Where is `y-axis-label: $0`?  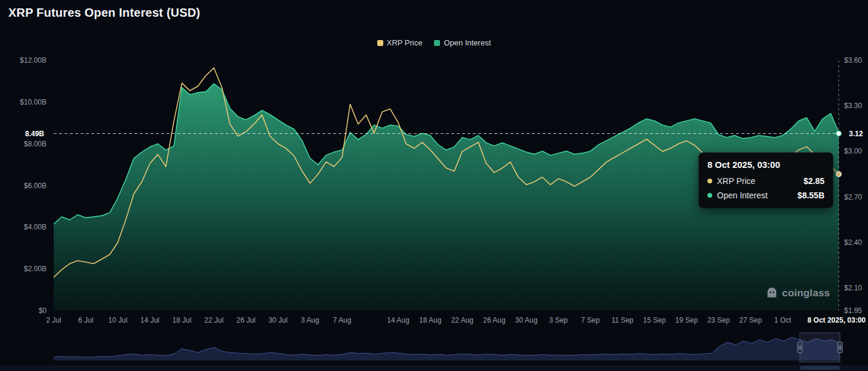
y-axis-label: $0 is located at coordinates (43, 311).